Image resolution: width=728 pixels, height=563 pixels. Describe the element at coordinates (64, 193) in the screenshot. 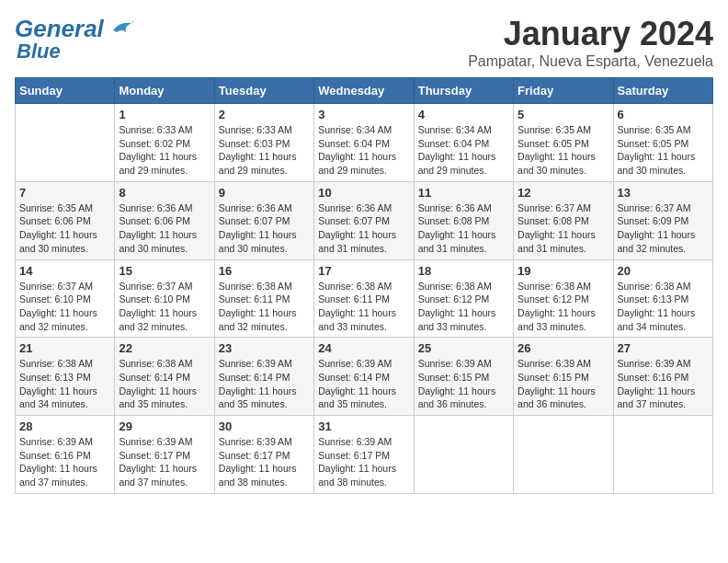

I see `day-number: 7` at that location.